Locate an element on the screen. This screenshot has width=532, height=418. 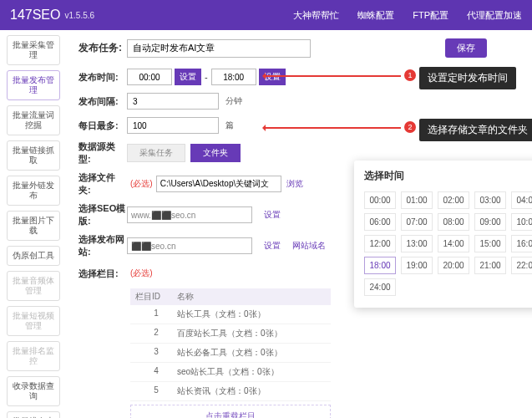
sidebar-item: 批量链接抓取 is located at coordinates (33, 155).